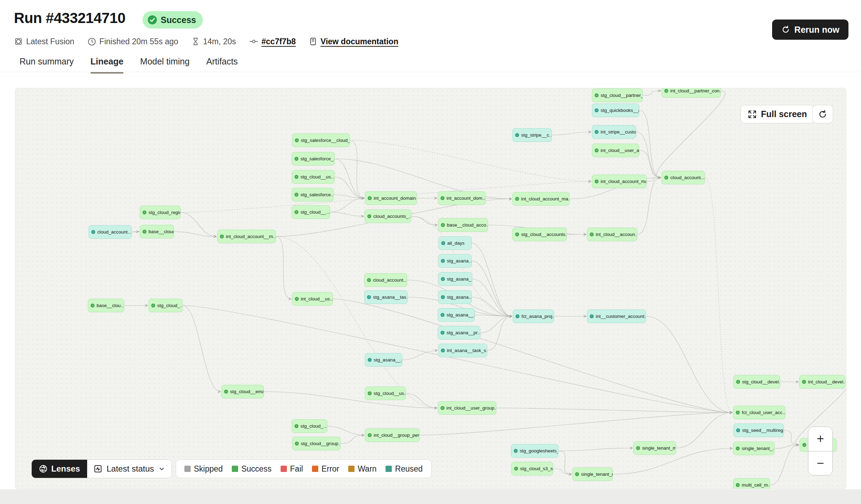 This screenshot has height=504, width=861. What do you see at coordinates (257, 469) in the screenshot?
I see `legend-label: Success` at bounding box center [257, 469].